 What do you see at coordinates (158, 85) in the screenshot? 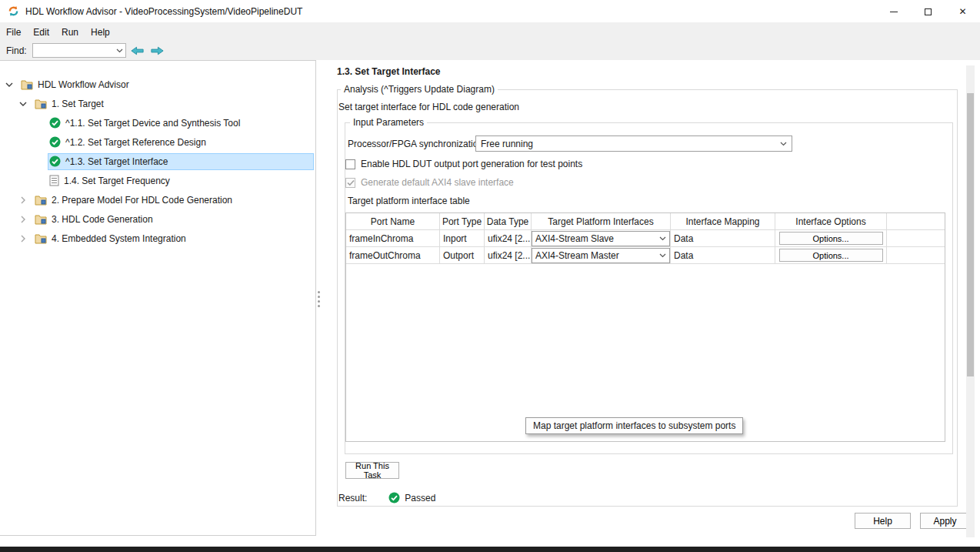
I see `tree-item-hdl-workflow-advisor: HDL Workflow Advisor` at bounding box center [158, 85].